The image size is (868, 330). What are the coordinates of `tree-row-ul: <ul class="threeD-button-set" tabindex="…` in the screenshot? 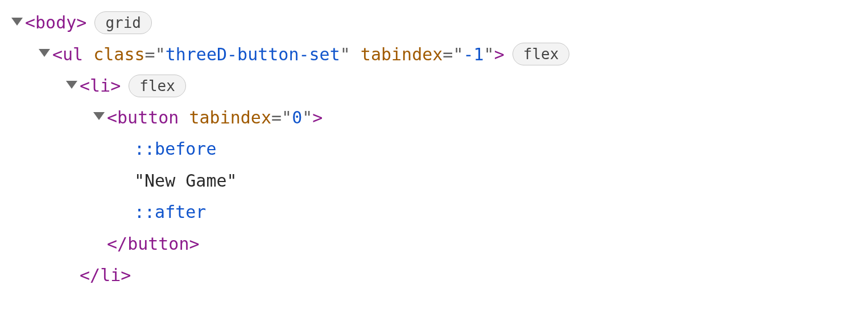 It's located at (434, 55).